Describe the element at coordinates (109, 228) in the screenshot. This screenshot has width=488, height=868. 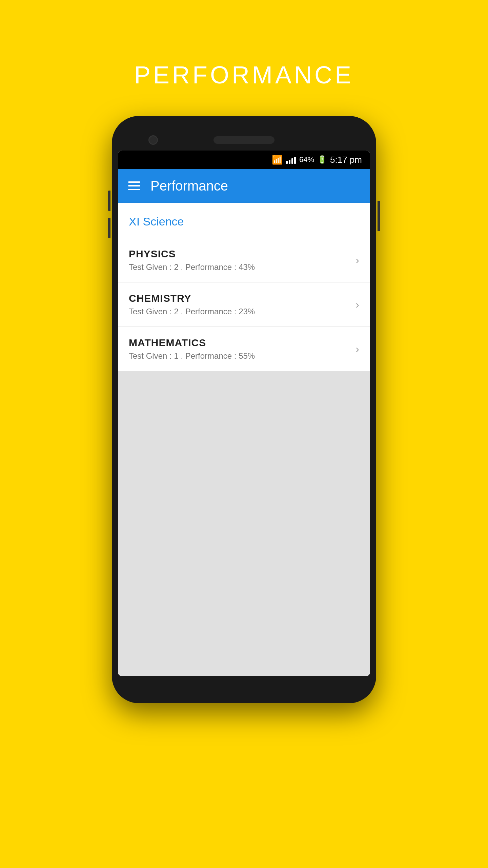
I see `volume-down-button` at that location.